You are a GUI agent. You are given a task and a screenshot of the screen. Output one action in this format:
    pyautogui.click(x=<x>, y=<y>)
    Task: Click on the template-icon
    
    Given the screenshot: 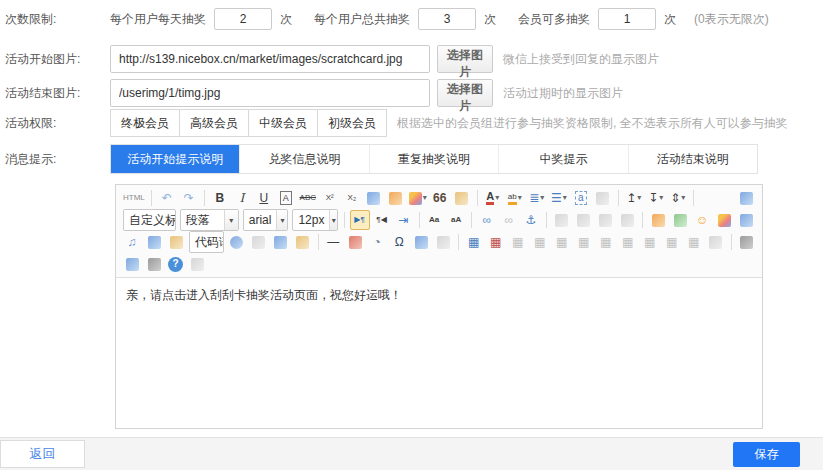 What is the action you would take?
    pyautogui.click(x=281, y=242)
    